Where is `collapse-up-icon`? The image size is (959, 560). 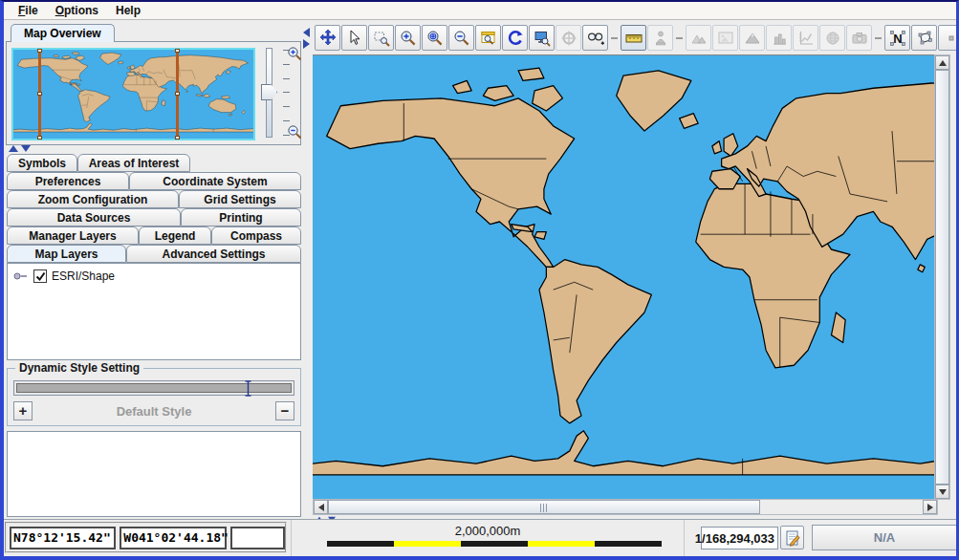
collapse-up-icon is located at coordinates (13, 149).